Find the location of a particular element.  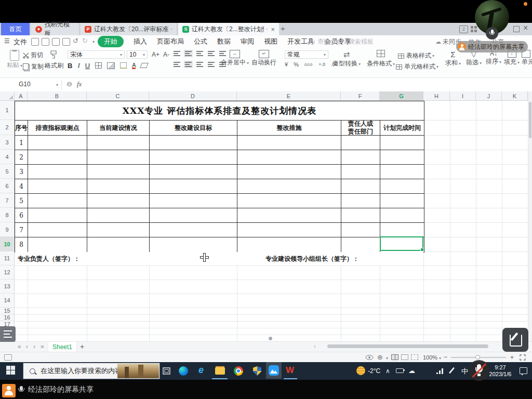

meeting-app-icon is located at coordinates (274, 370).